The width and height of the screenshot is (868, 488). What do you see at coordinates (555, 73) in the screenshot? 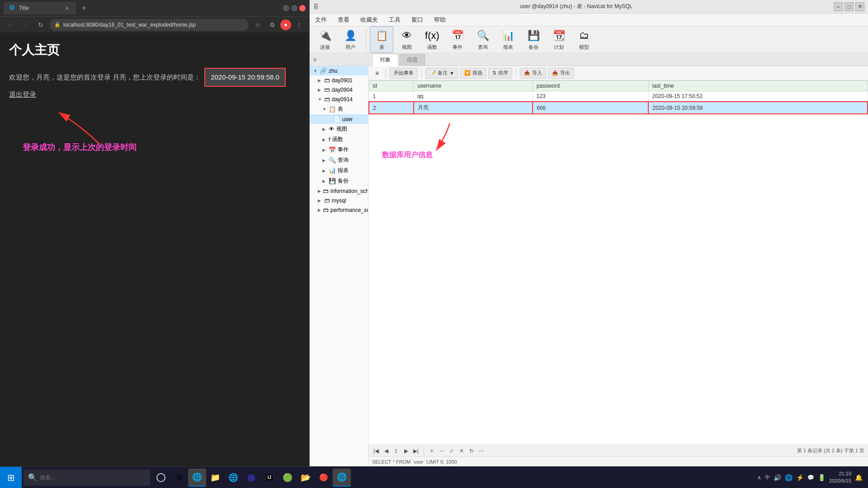
I see `export-icon: 📤` at bounding box center [555, 73].